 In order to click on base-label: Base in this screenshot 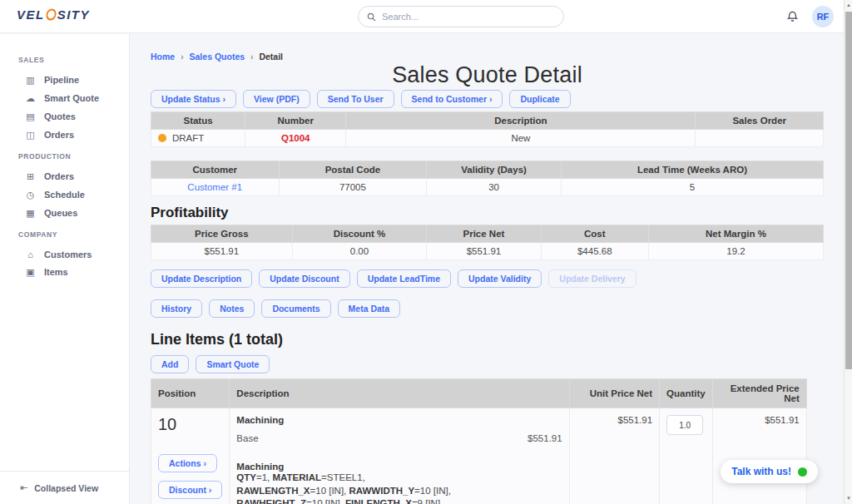, I will do `click(247, 438)`.